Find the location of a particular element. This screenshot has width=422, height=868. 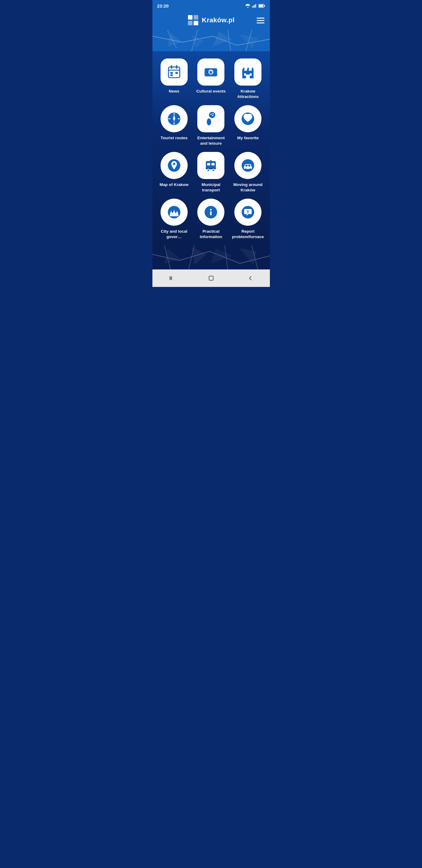

castle-icon is located at coordinates (248, 72).